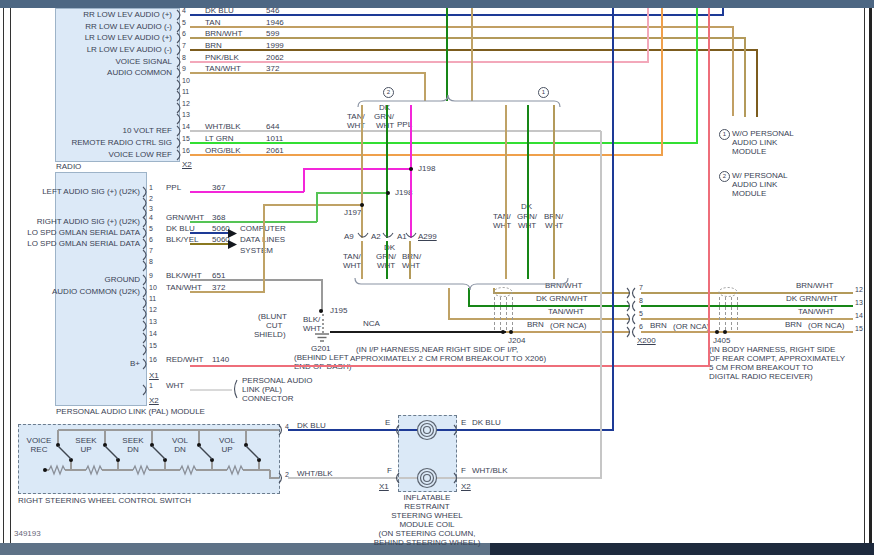 The height and width of the screenshot is (555, 874). What do you see at coordinates (262, 390) in the screenshot?
I see `pal-connector-callout: LINK (PAL)` at bounding box center [262, 390].